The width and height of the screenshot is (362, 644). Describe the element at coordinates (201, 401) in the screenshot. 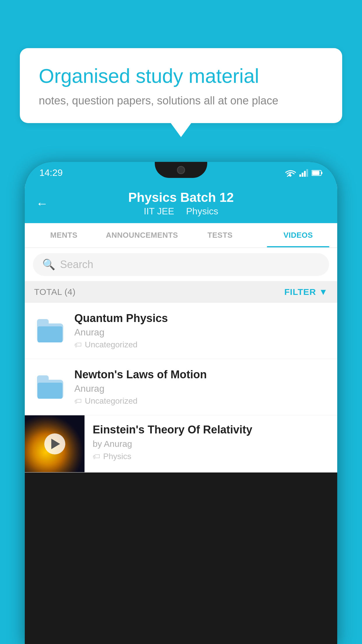

I see `video-tag-2: 🏷 Uncategorized` at that location.